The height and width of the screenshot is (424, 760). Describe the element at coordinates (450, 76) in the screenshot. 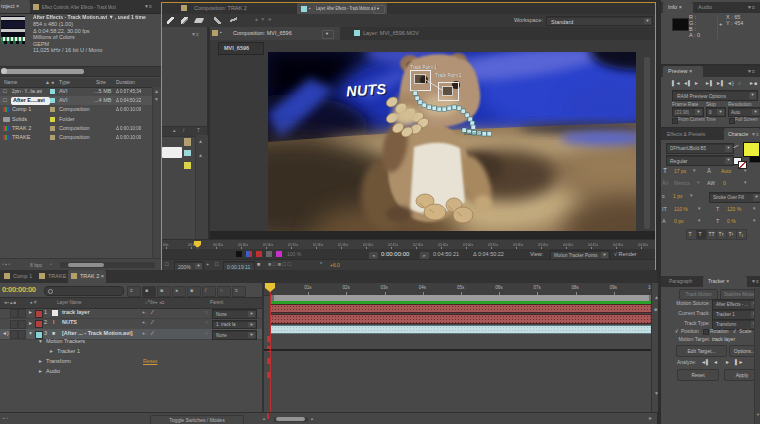

I see `svg-text: Track Point 2` at that location.